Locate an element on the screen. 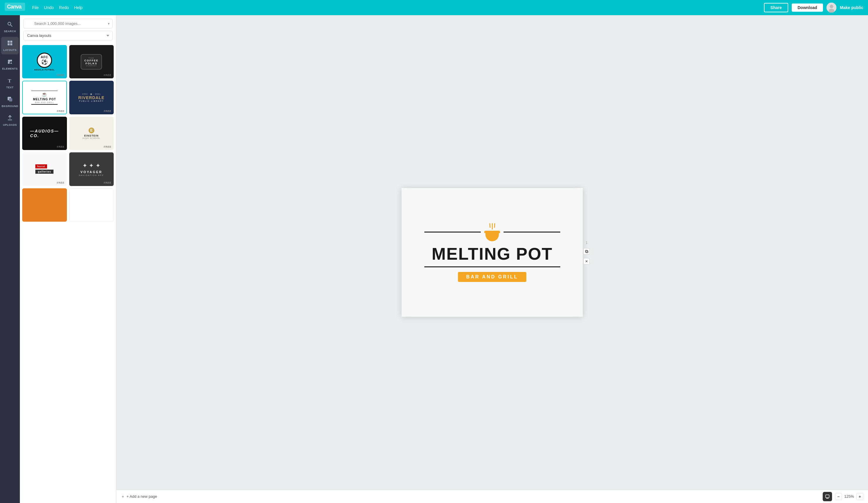  topbar: Canva File Undo Redo Help Share Download… is located at coordinates (434, 8).